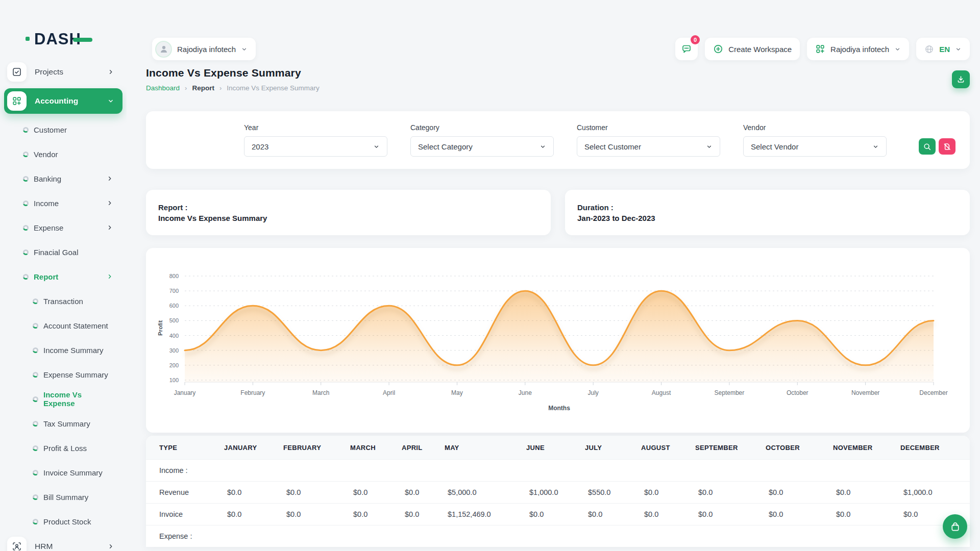  Describe the element at coordinates (63, 497) in the screenshot. I see `sidebar-item-bill-summary: Bill Summary` at that location.